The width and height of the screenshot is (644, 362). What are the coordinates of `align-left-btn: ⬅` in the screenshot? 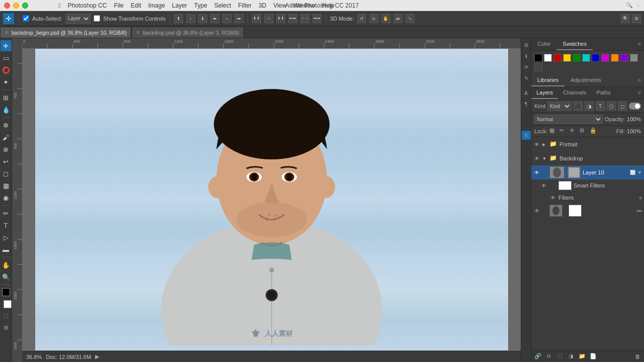 It's located at (215, 19).